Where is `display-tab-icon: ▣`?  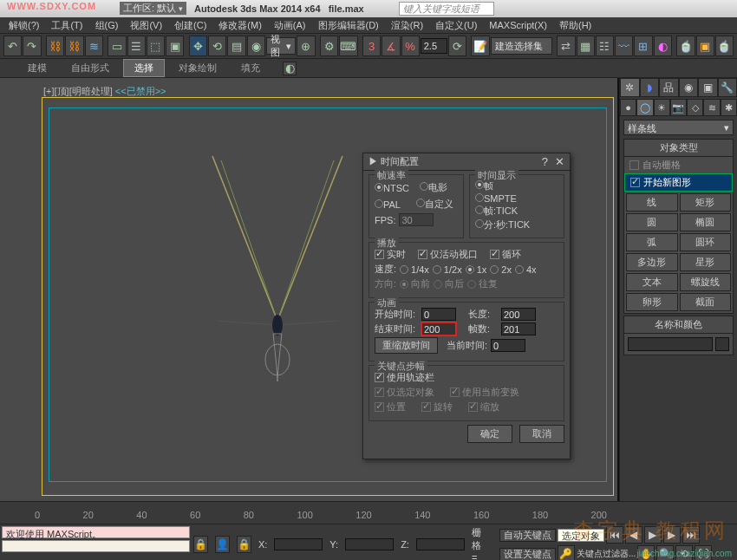
display-tab-icon: ▣ is located at coordinates (708, 88).